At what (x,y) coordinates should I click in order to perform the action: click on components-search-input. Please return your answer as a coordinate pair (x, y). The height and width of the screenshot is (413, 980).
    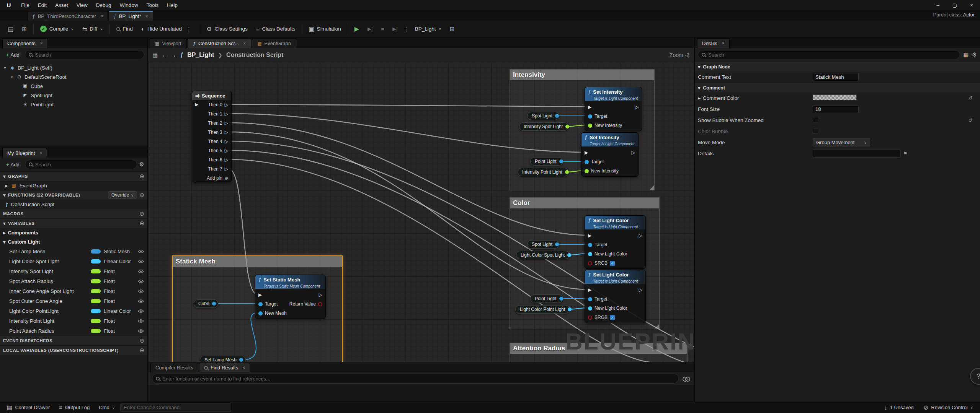
    Looking at the image, I should click on (88, 55).